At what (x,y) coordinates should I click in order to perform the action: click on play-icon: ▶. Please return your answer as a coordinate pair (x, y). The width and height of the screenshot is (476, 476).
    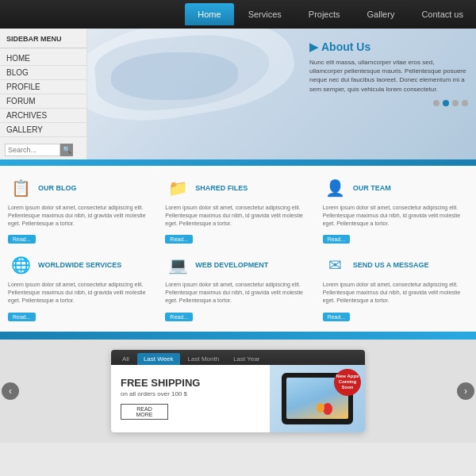
    Looking at the image, I should click on (314, 47).